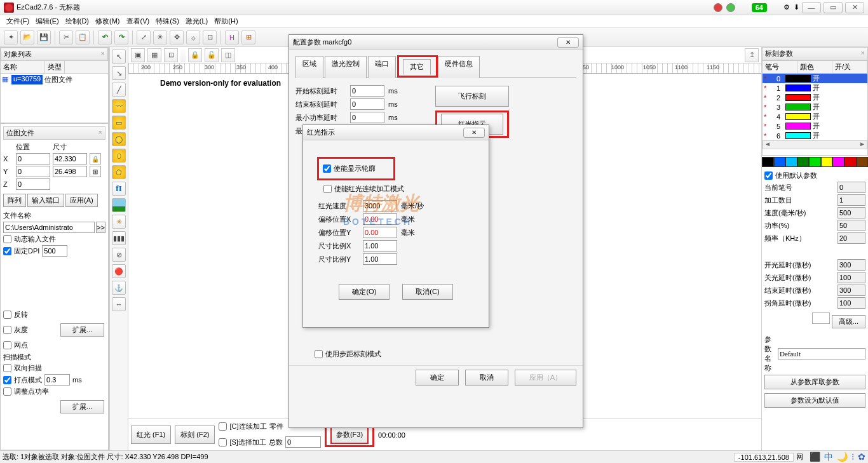  Describe the element at coordinates (815, 117) in the screenshot. I see `pen-row: *4开` at that location.